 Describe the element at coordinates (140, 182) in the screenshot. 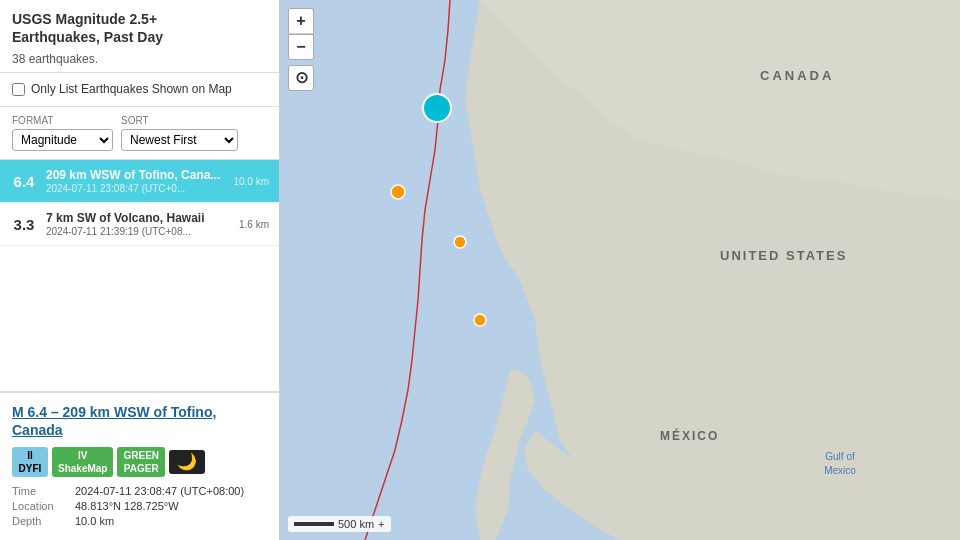

I see `earthquake-item-1: 6.4 209 km WSW of Tofino, Cana... 2024-0…` at that location.